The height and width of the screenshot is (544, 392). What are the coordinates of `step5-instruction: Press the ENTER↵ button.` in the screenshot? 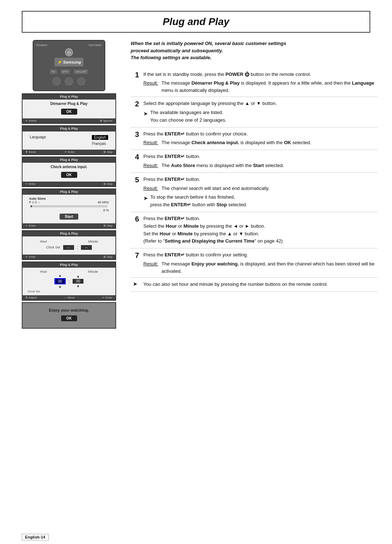 It's located at (259, 179).